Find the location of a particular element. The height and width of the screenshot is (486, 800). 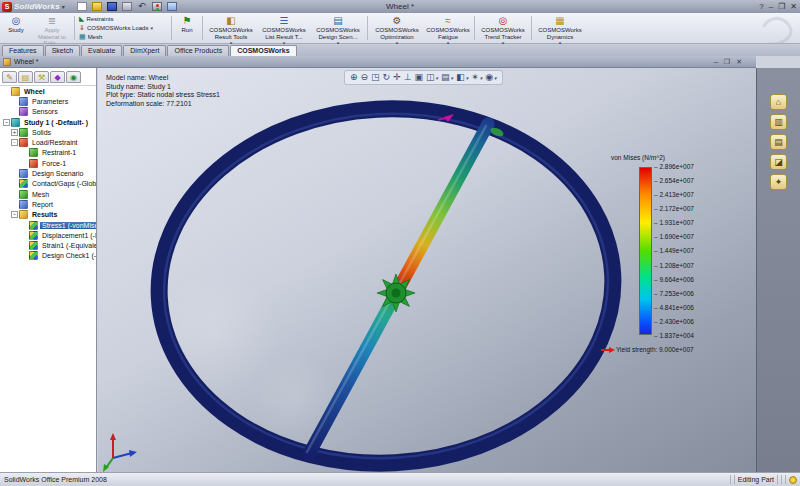

result-tools-button: ◧ COSMOSWorks Result Tools ▾ is located at coordinates (231, 28).